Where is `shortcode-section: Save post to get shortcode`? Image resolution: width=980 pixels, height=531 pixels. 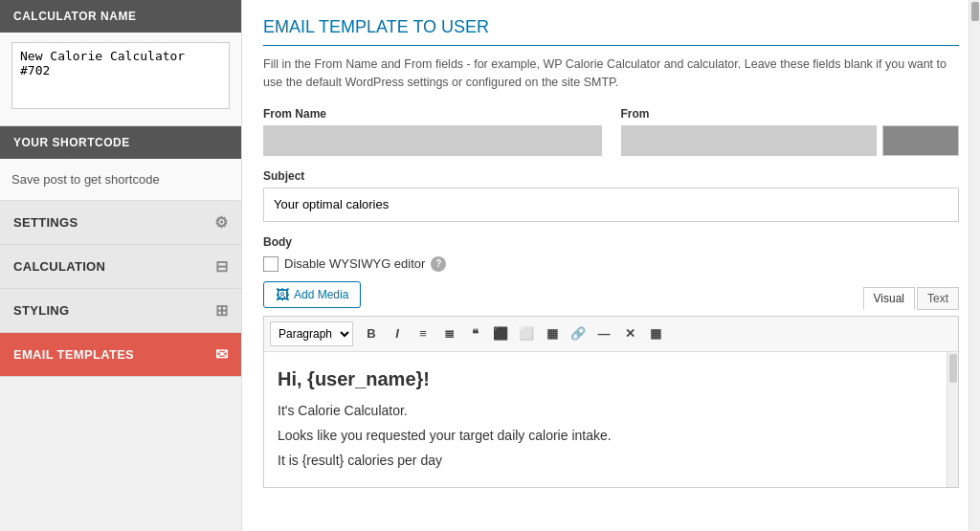
shortcode-section: Save post to get shortcode is located at coordinates (121, 180).